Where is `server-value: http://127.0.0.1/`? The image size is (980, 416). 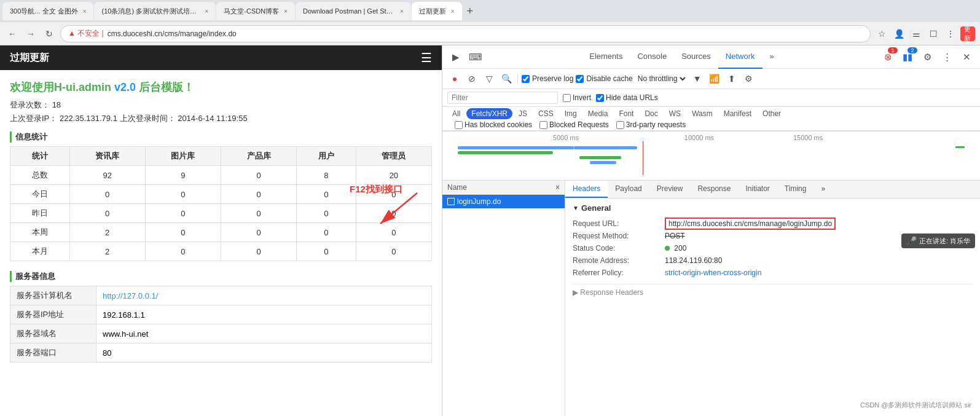 server-value: http://127.0.0.1/ is located at coordinates (264, 296).